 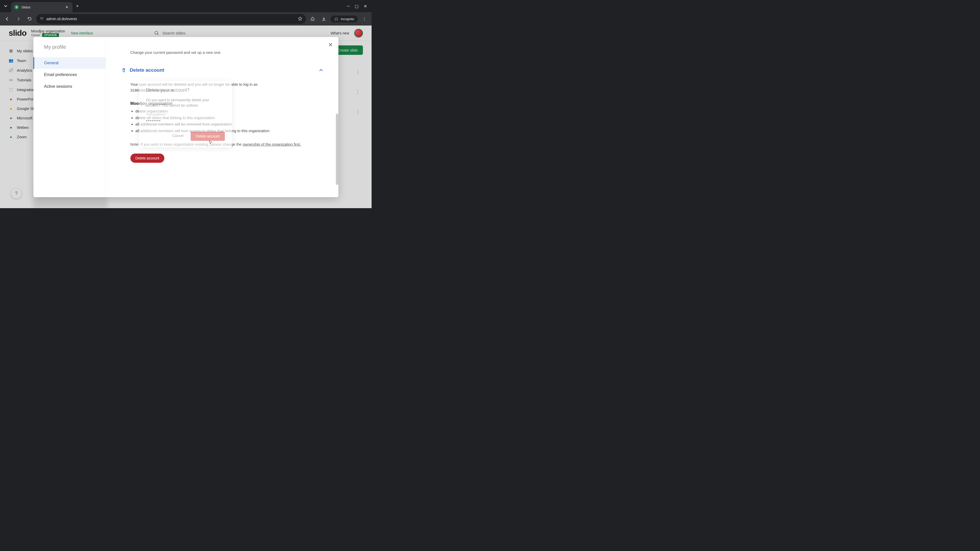 What do you see at coordinates (222, 70) in the screenshot?
I see `delete-section-header: Delete account` at bounding box center [222, 70].